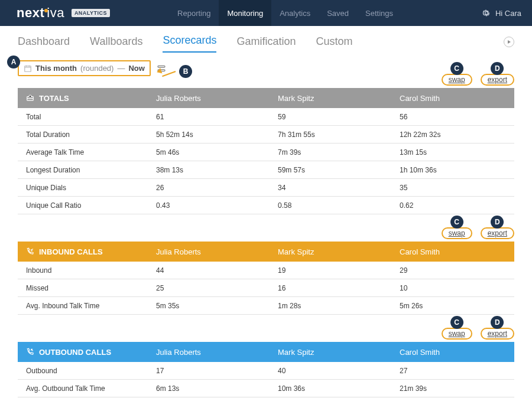  Describe the element at coordinates (40, 13) in the screenshot. I see `brand-name: nextiva` at that location.